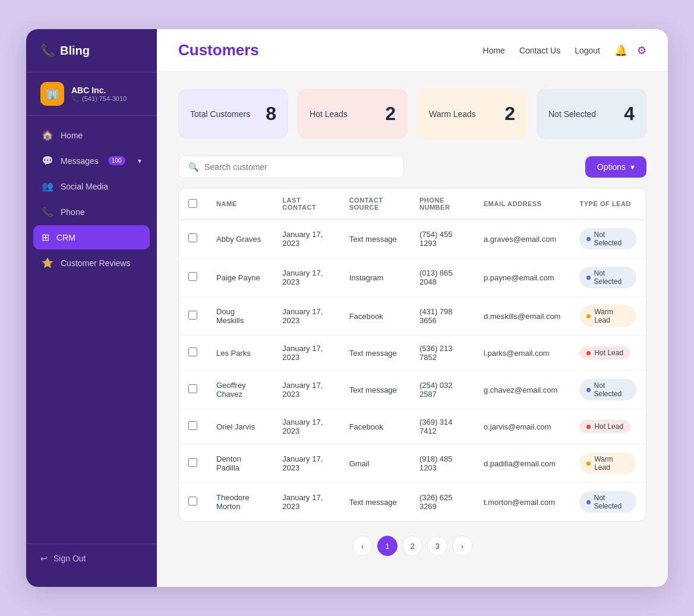 This screenshot has width=694, height=616. What do you see at coordinates (362, 546) in the screenshot?
I see `prev-page-button: ‹` at bounding box center [362, 546].